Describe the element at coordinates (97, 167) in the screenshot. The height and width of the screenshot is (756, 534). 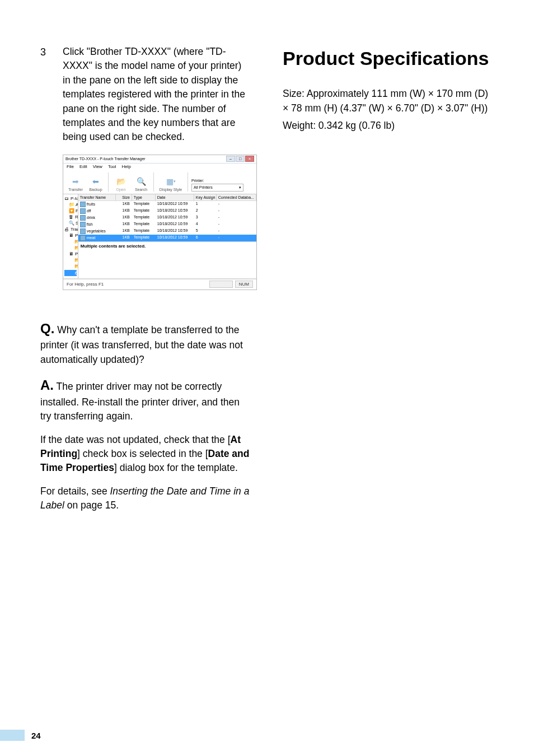
I see `menu-view: View` at that location.